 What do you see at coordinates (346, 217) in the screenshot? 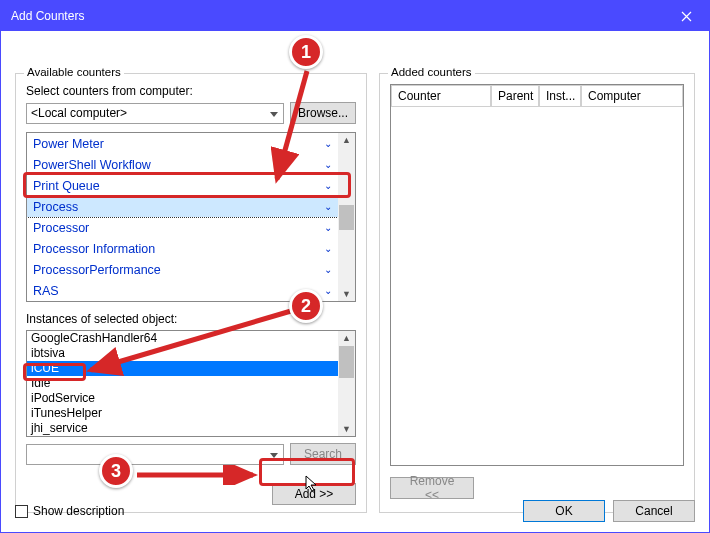
I see `counter-list-scrollbar: ▲ ▼` at bounding box center [346, 217].